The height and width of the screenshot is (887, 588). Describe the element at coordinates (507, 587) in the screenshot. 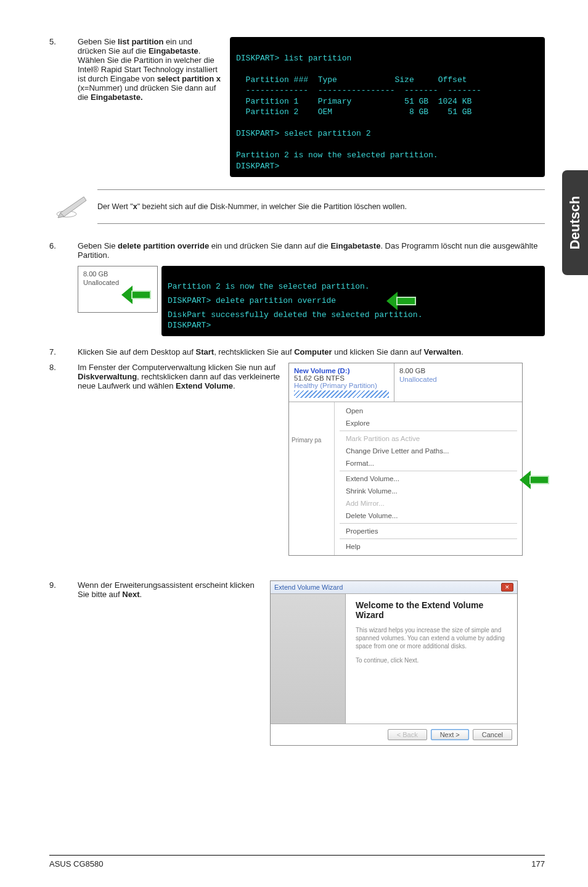

I see `close-icon: ✕` at that location.